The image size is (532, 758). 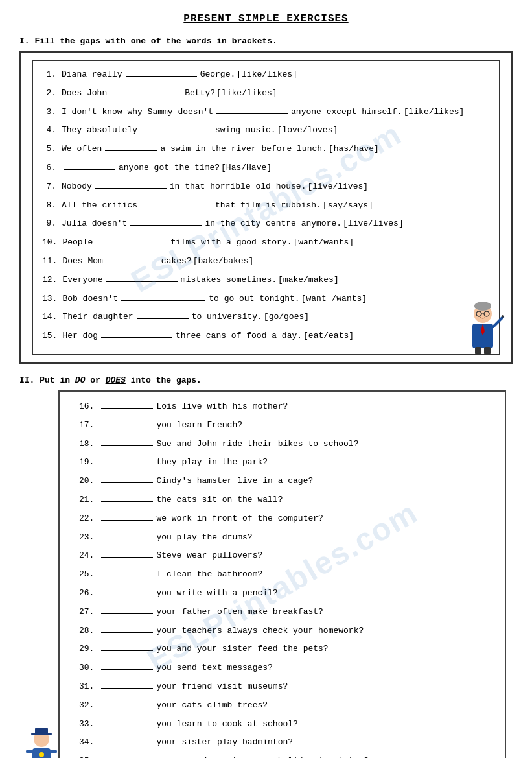 What do you see at coordinates (283, 574) in the screenshot?
I see `list-item: 25. I clean the bathroom?` at bounding box center [283, 574].